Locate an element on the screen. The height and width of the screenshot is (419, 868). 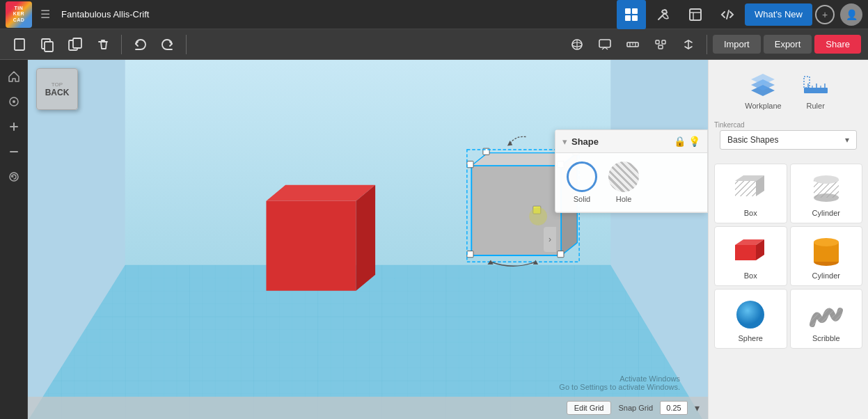
shape-type-selector: Solid Hole is located at coordinates (631, 182).